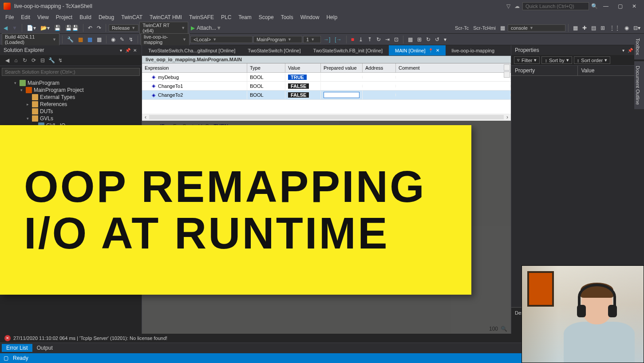  Describe the element at coordinates (107, 17) in the screenshot. I see `menu-debug: Debug` at that location.